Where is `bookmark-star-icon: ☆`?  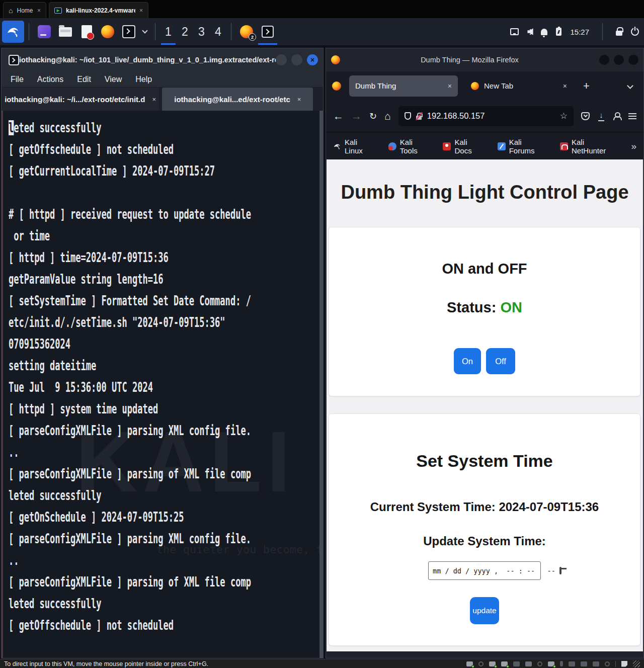
bookmark-star-icon: ☆ is located at coordinates (564, 116).